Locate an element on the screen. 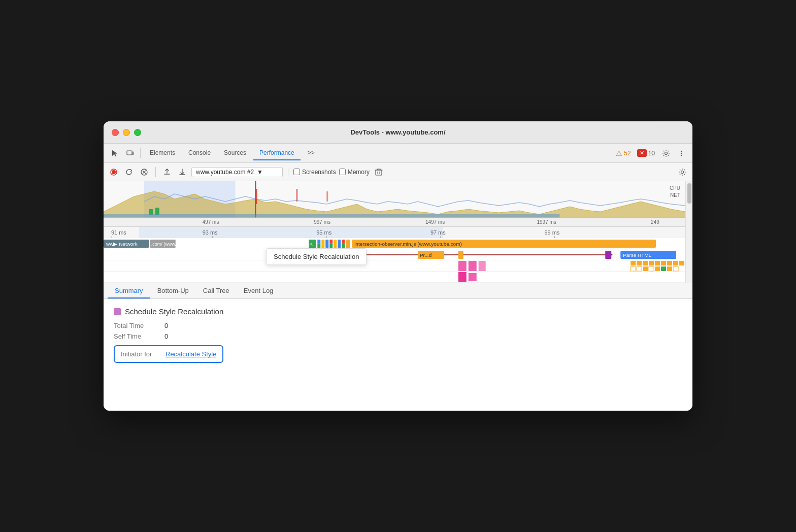 The image size is (796, 532). svg-text: .com/ (www.youtube.c is located at coordinates (174, 244).